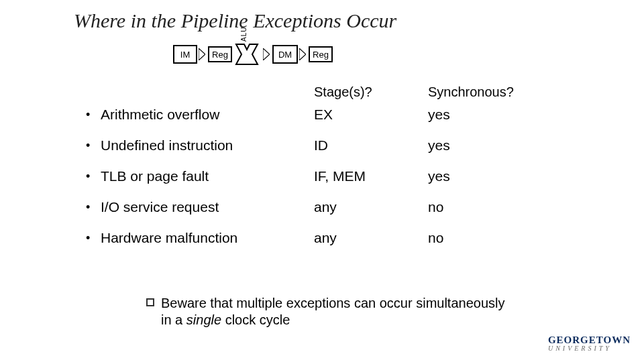 The height and width of the screenshot is (362, 644). What do you see at coordinates (247, 54) in the screenshot?
I see `alu-icon` at bounding box center [247, 54].